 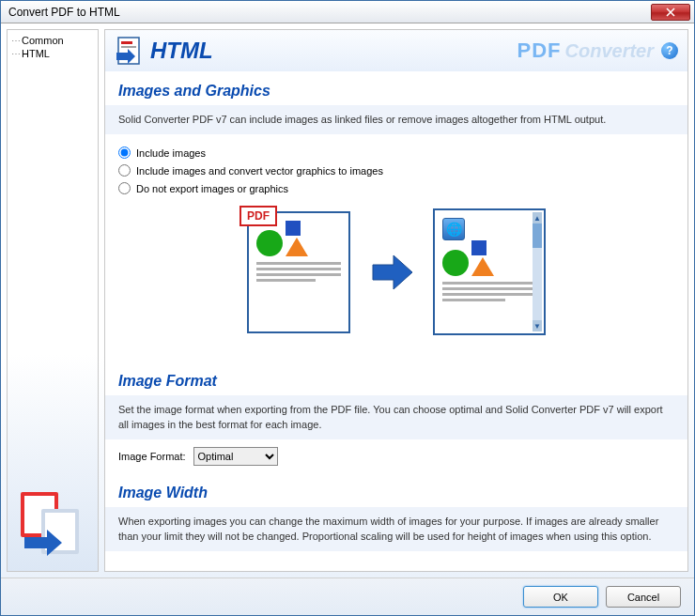 What do you see at coordinates (454, 229) in the screenshot?
I see `globe-icon: 🌐` at bounding box center [454, 229].